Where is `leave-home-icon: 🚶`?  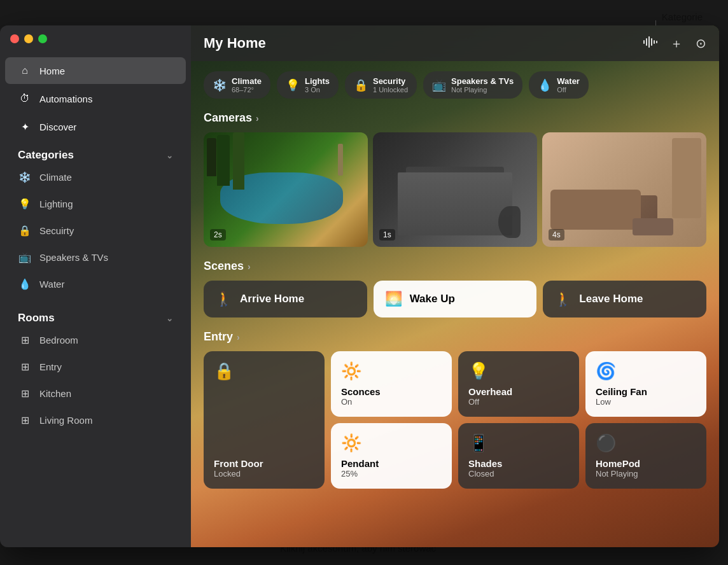 leave-home-icon: 🚶 is located at coordinates (563, 299).